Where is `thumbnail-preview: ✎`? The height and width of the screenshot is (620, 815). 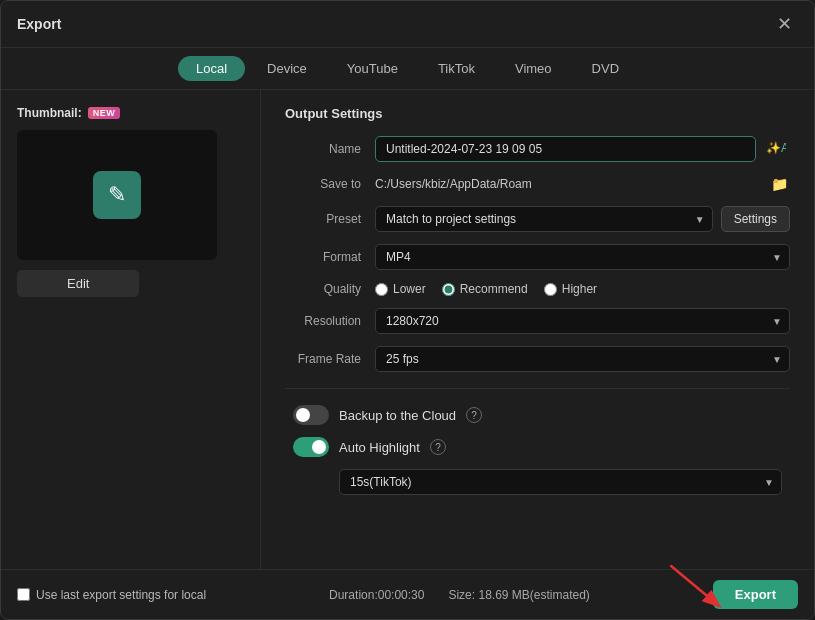
thumbnail-preview: ✎ is located at coordinates (117, 195).